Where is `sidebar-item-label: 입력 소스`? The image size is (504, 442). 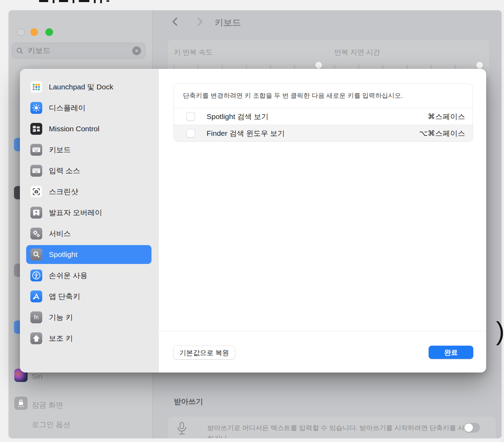 sidebar-item-label: 입력 소스 is located at coordinates (65, 171).